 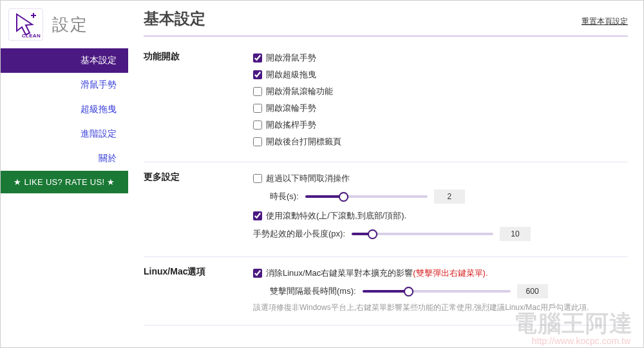 I want to click on enable-label-1: 開啟超級拖曳, so click(x=291, y=75).